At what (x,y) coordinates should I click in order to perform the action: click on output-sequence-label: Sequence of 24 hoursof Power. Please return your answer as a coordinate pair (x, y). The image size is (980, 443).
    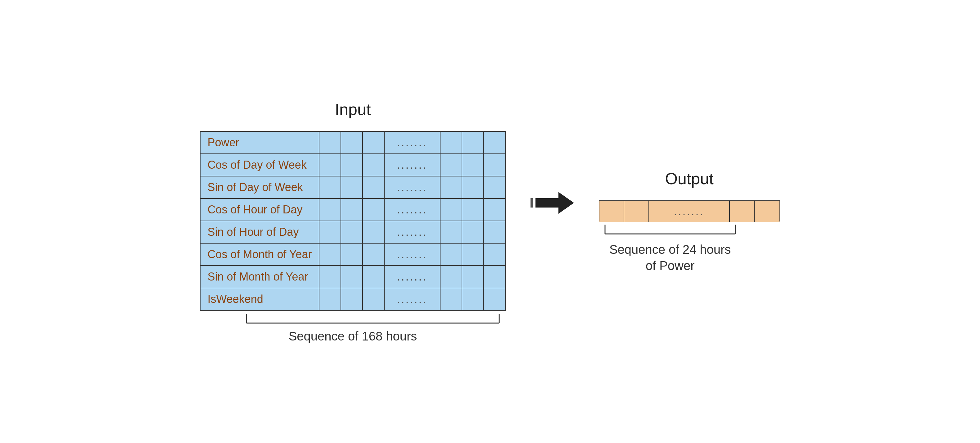
    Looking at the image, I should click on (670, 257).